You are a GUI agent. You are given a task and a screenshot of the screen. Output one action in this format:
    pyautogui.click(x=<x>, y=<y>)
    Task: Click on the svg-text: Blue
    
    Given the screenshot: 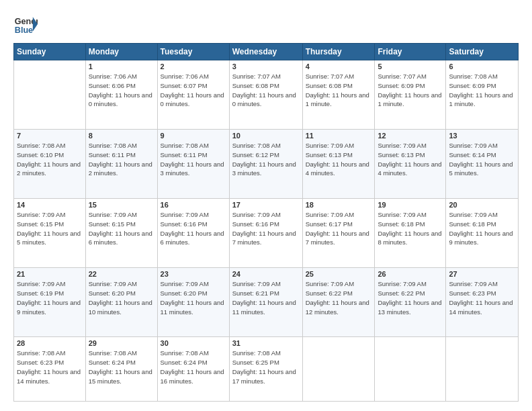 What is the action you would take?
    pyautogui.click(x=24, y=30)
    